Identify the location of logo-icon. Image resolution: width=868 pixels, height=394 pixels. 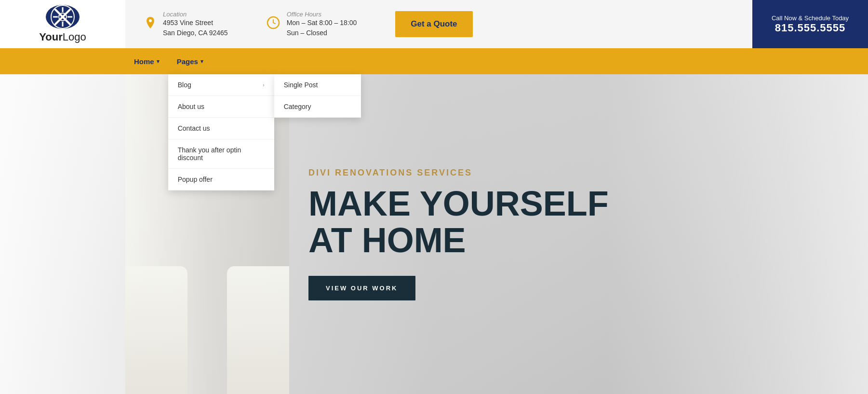
(63, 17).